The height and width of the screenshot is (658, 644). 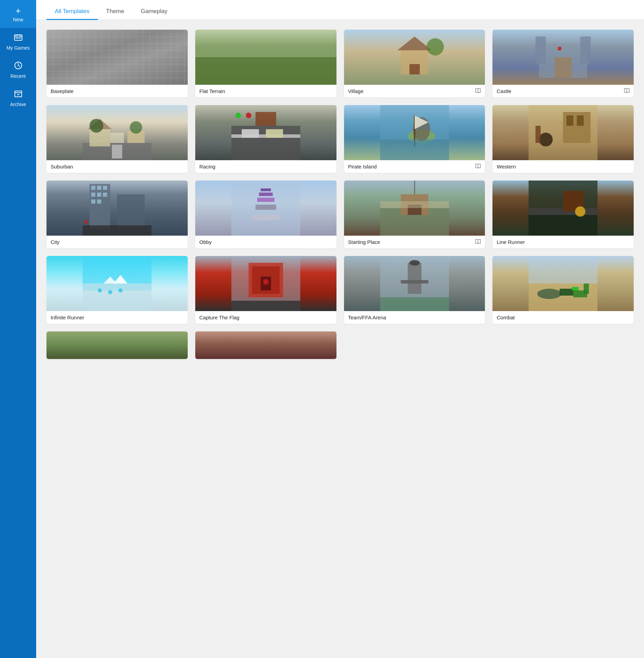 I want to click on template-card-capture-the-flag: Capture The Flag, so click(x=266, y=290).